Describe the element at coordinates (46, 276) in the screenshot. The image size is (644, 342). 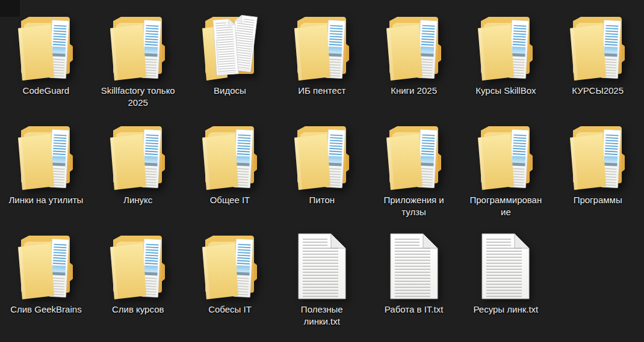
I see `desktop-item-sliv-geekbrains: Слив GeekBrains` at that location.